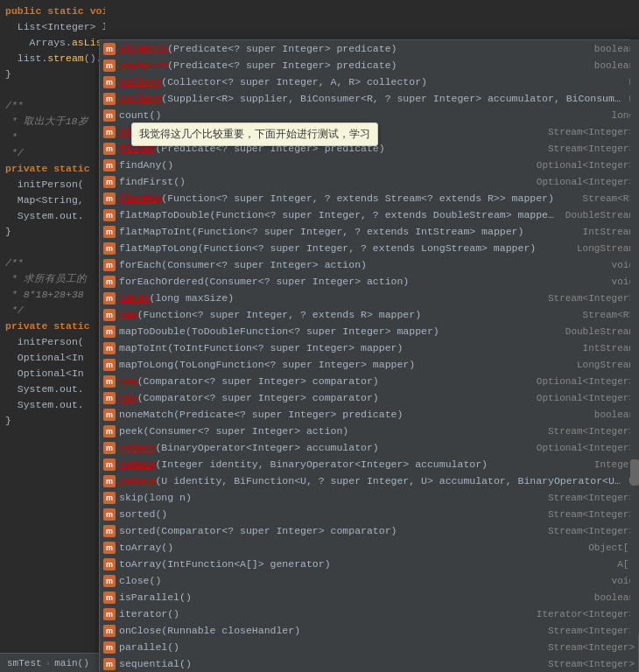 Image resolution: width=639 pixels, height=672 pixels. I want to click on method-signature: toArray(), so click(350, 548).